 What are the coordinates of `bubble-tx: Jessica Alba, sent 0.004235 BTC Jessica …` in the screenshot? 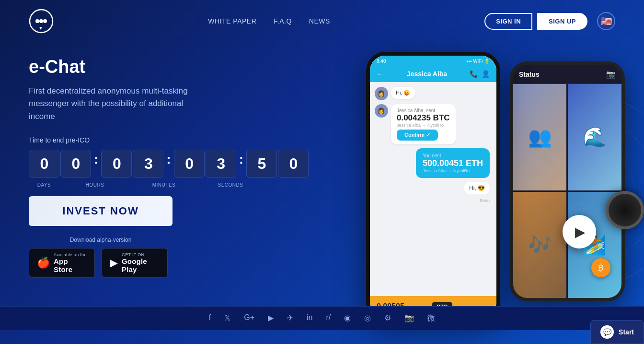 It's located at (424, 124).